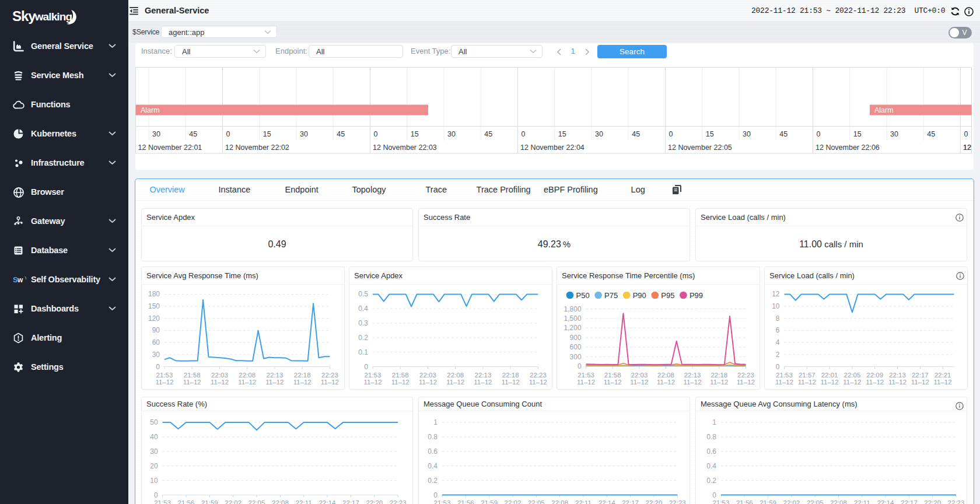 Image resolution: width=980 pixels, height=504 pixels. Describe the element at coordinates (363, 323) in the screenshot. I see `svg-text: 0.3` at that location.